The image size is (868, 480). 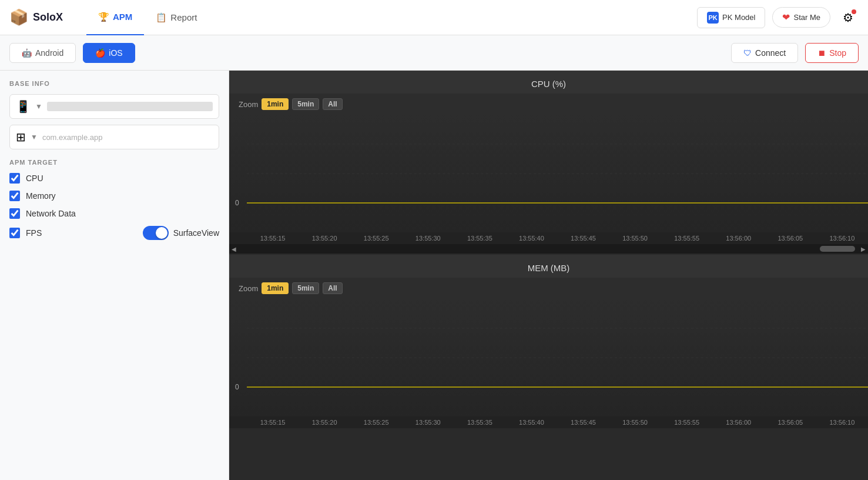 What do you see at coordinates (306, 104) in the screenshot?
I see `cpu-zoom-5min: 5min` at bounding box center [306, 104].